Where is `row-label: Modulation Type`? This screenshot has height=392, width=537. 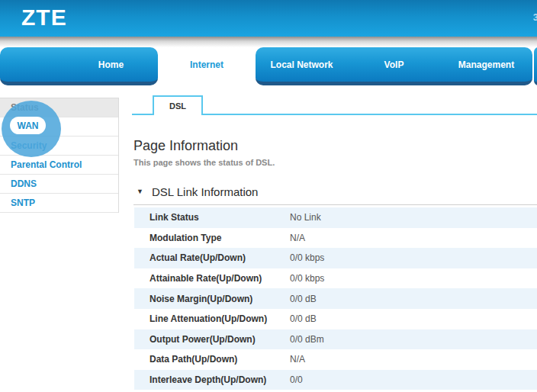 row-label: Modulation Type is located at coordinates (212, 238).